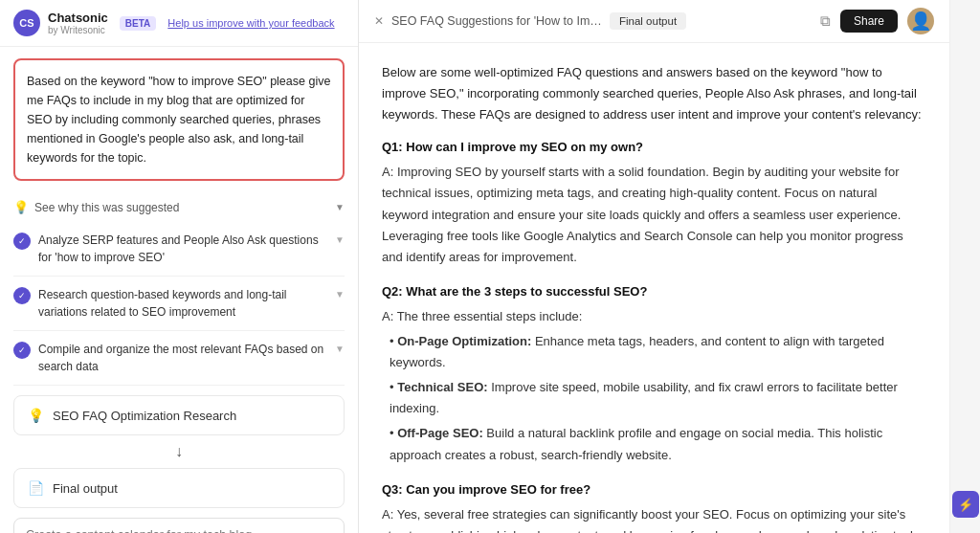 Image resolution: width=980 pixels, height=533 pixels. Describe the element at coordinates (22, 296) in the screenshot. I see `step-check-2: ✓` at that location.